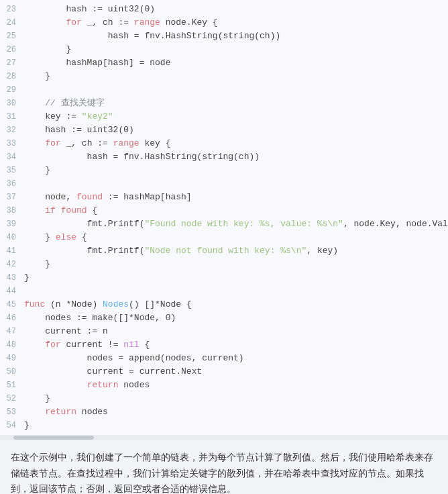 The height and width of the screenshot is (494, 448). I want to click on code-line: 40 } else {, so click(224, 238).